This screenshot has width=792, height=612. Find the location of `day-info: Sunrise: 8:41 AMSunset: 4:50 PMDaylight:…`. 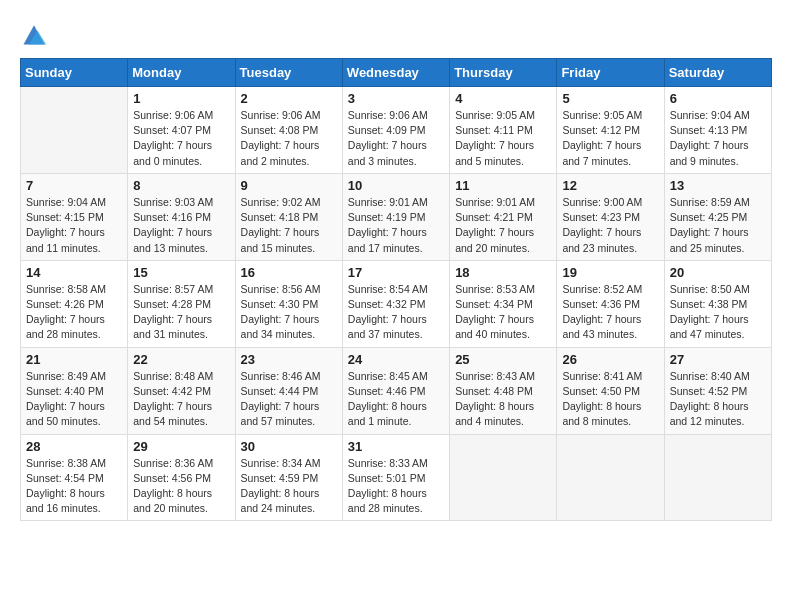

day-info: Sunrise: 8:41 AMSunset: 4:50 PMDaylight:… is located at coordinates (610, 400).